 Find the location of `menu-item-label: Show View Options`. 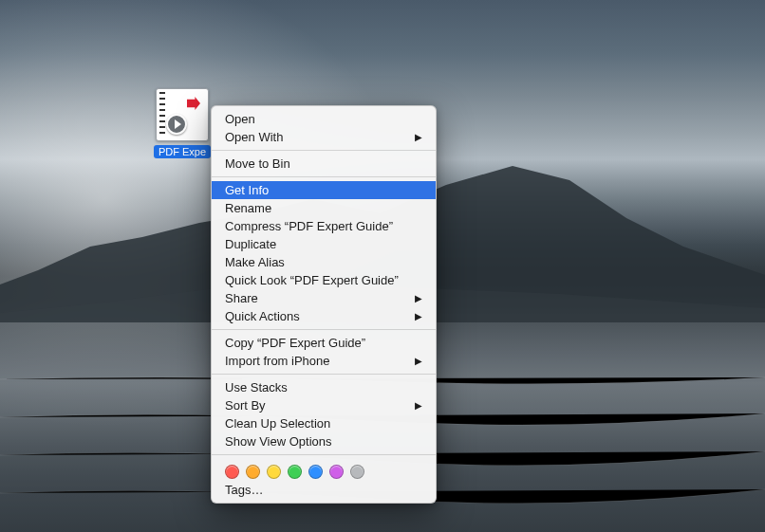

menu-item-label: Show View Options is located at coordinates (279, 442).